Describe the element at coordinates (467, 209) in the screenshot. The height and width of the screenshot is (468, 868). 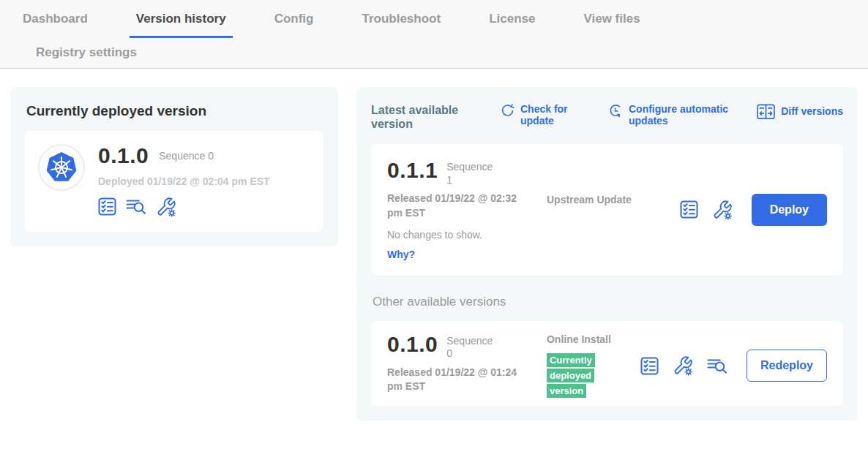
I see `latest-version-info: 0.1.1 Sequence 1 Released 01/19/22 @ 02:…` at that location.